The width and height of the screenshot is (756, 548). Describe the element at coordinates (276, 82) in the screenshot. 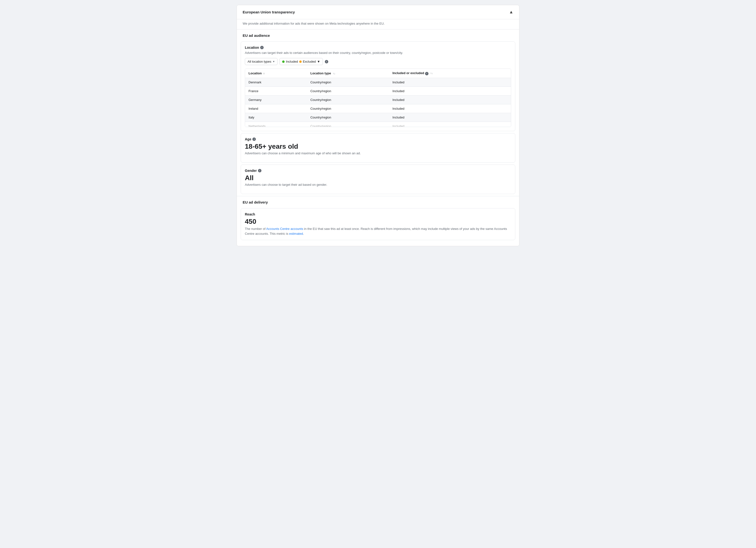

I see `cell-location: Denmark` at that location.